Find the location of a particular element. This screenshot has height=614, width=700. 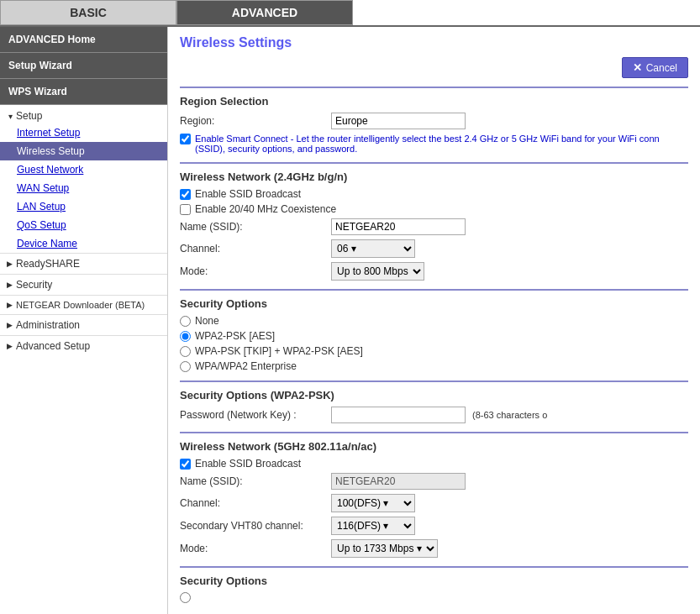

sidebar-item-qos-setup: QoS Setup is located at coordinates (84, 225).